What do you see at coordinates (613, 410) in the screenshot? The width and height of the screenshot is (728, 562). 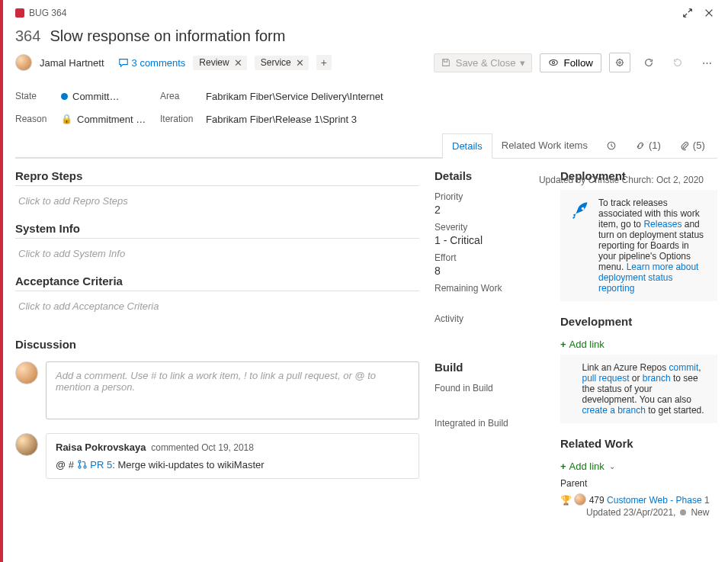 I see `create-branch-link: create a branch` at bounding box center [613, 410].